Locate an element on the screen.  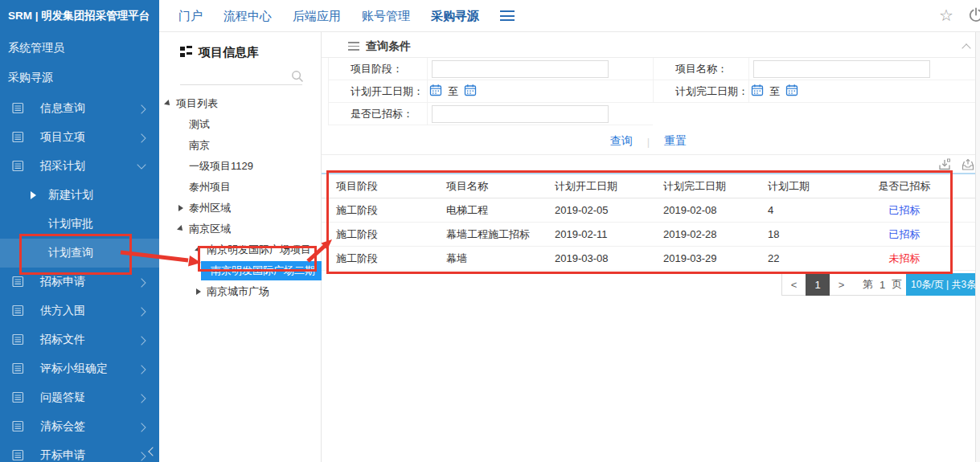
query-buttons-row: 查询 | 重置 is located at coordinates (648, 141).